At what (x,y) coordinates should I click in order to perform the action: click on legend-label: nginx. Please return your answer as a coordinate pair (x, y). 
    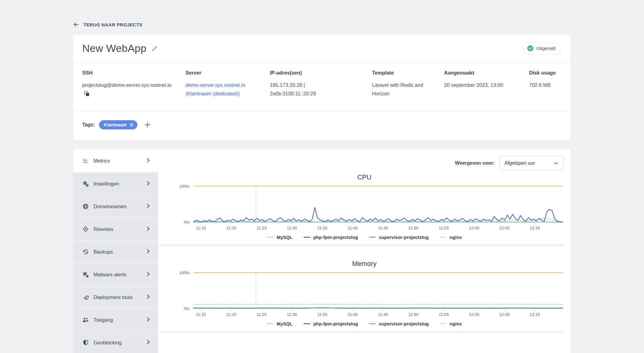
    Looking at the image, I should click on (456, 237).